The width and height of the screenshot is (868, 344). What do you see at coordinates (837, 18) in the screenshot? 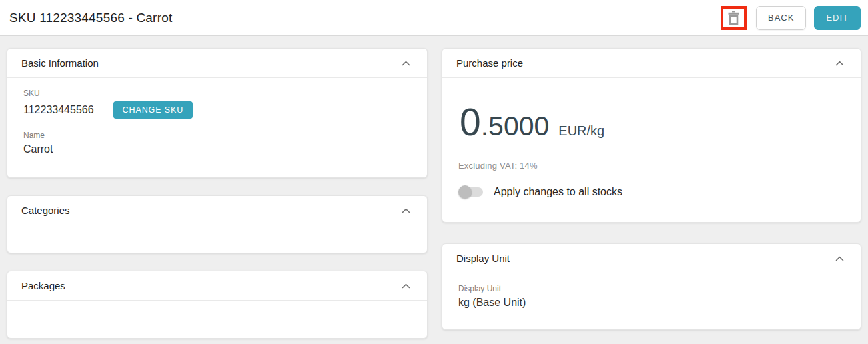
I see `edit-button: EDIT` at bounding box center [837, 18].